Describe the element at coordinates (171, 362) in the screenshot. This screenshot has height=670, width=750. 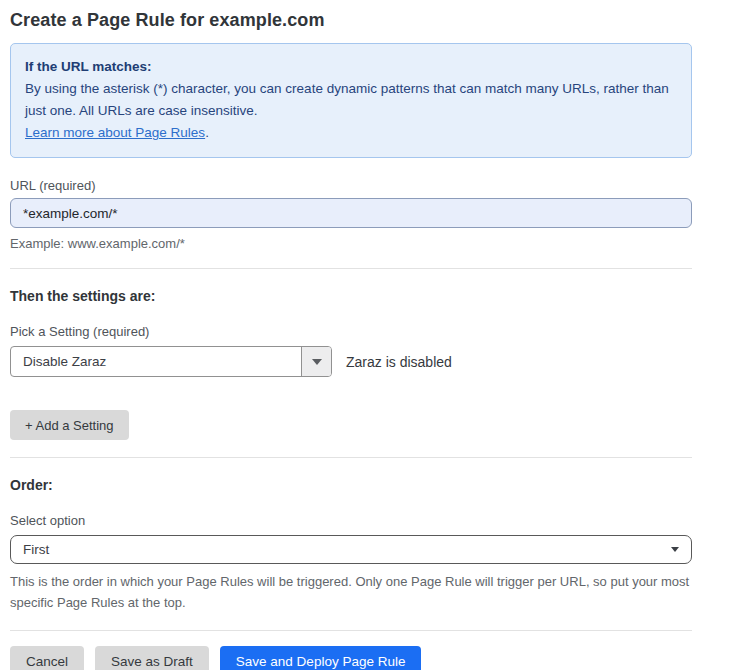
I see `setting-select: Disable Zaraz` at that location.